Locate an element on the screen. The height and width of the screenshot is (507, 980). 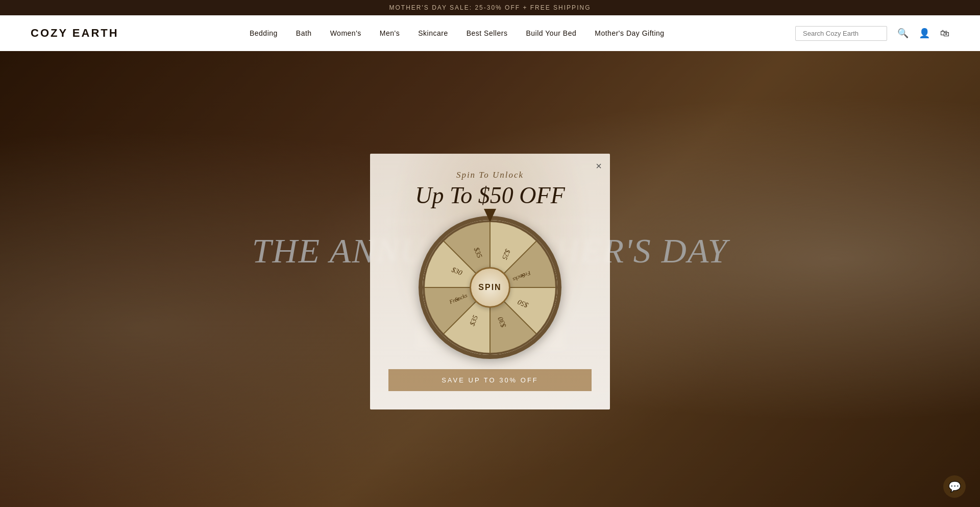
nav-item-skincare: Skincare is located at coordinates (433, 33).